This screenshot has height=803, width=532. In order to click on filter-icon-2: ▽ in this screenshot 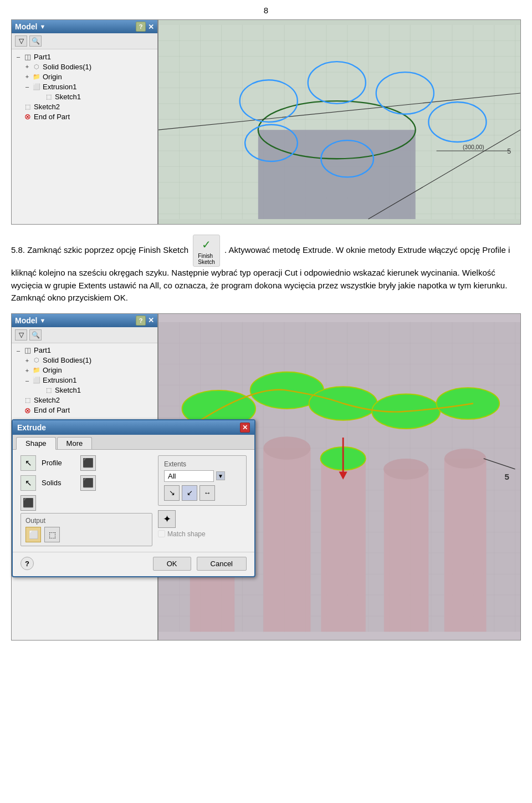, I will do `click(21, 335)`.